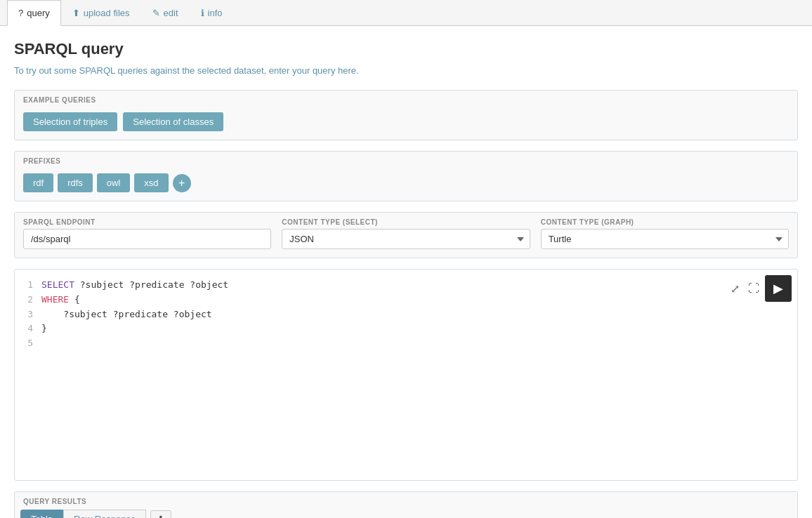 Image resolution: width=812 pixels, height=518 pixels. Describe the element at coordinates (156, 13) in the screenshot. I see `edit-icon: ✎` at that location.